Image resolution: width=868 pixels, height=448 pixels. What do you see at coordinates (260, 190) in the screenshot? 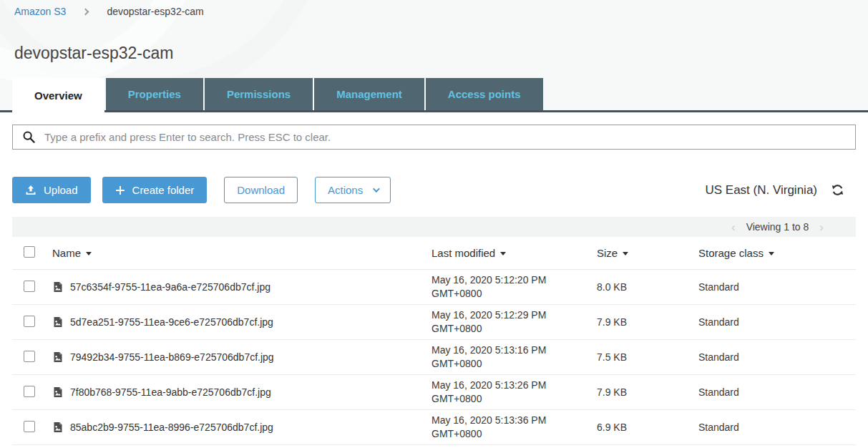
I see `download-button: Download` at bounding box center [260, 190].